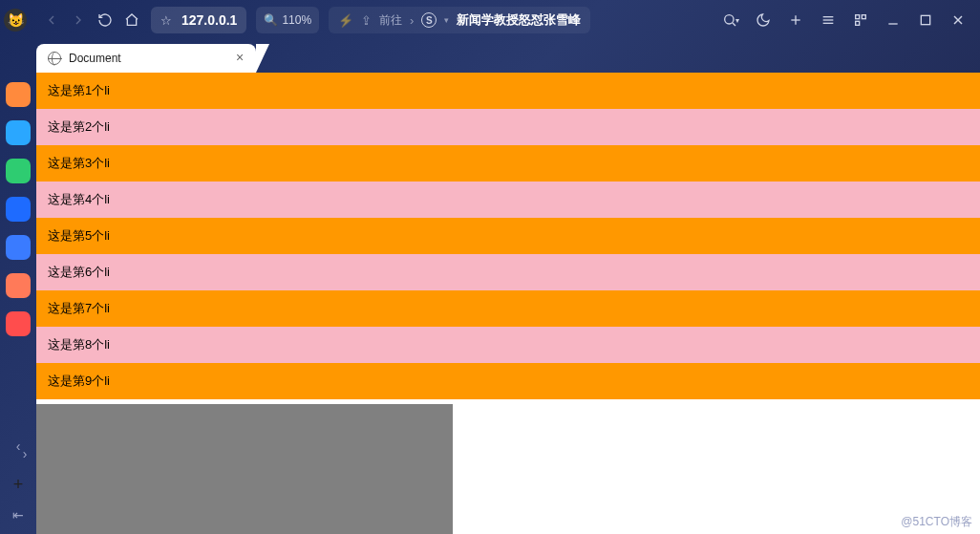 The image size is (980, 534). What do you see at coordinates (519, 20) in the screenshot?
I see `news-headline: 新闻学教授怒怼张雪峰` at bounding box center [519, 20].